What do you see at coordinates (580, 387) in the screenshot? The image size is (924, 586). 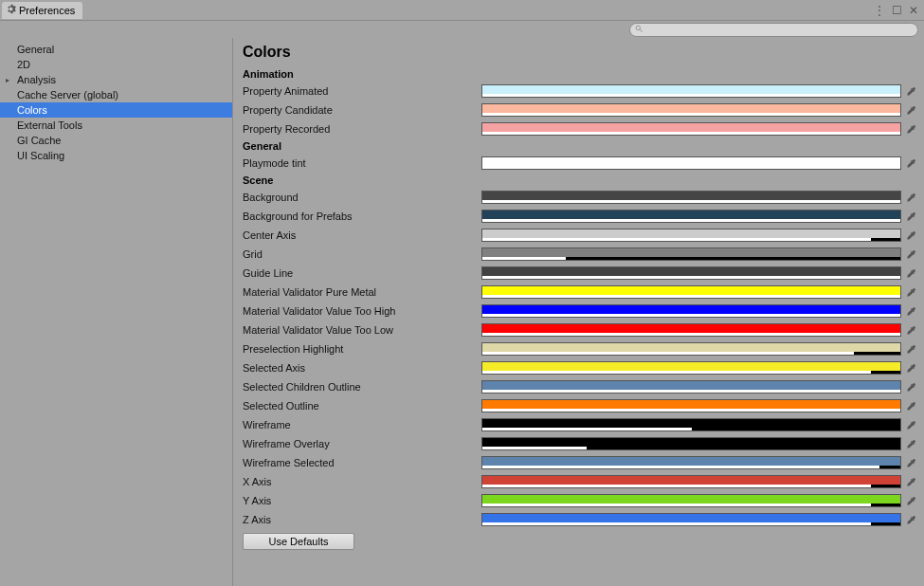 I see `color-row: Selected Children Outline` at bounding box center [580, 387].